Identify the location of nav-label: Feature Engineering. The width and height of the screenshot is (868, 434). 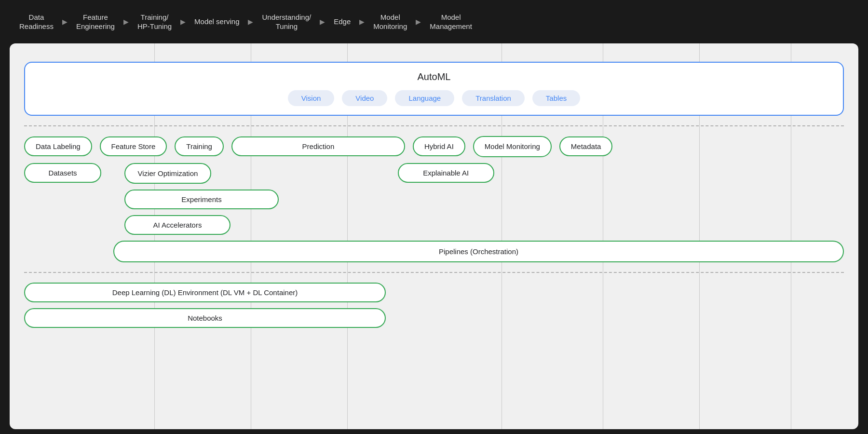
(95, 22).